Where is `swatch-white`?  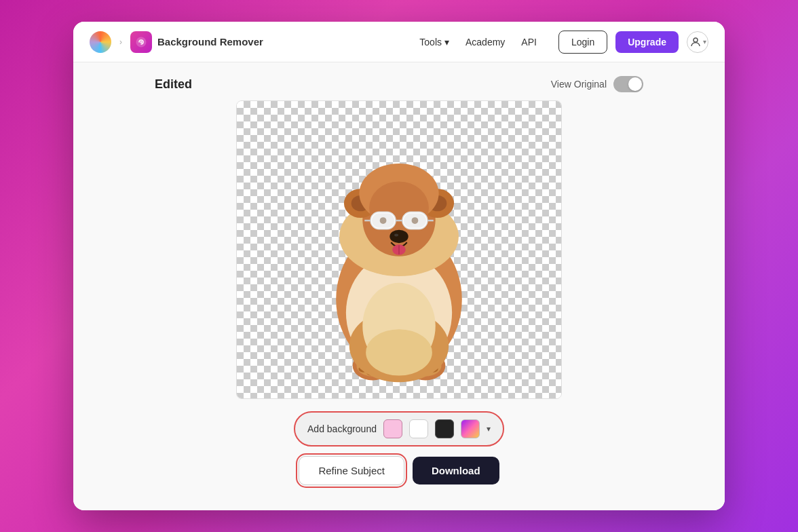 swatch-white is located at coordinates (419, 429).